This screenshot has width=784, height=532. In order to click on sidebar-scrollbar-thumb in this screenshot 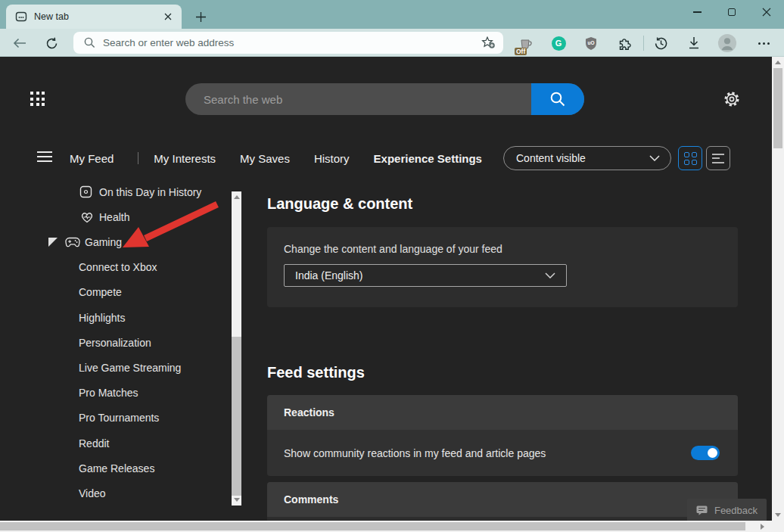, I will do `click(236, 416)`.